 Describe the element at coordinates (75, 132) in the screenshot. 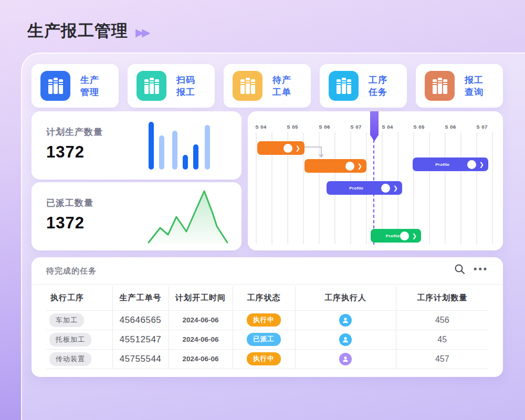

I see `stat-label: 计划生产数量` at that location.